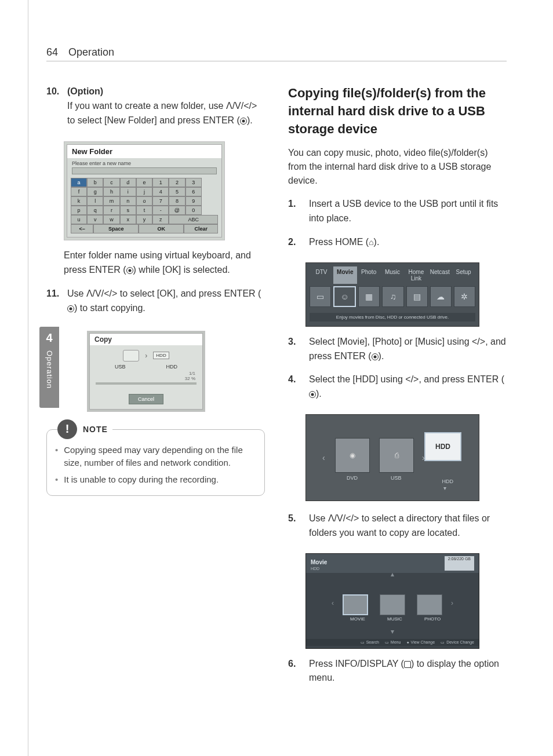 The height and width of the screenshot is (756, 553). What do you see at coordinates (194, 182) in the screenshot?
I see `vk-key: 3` at bounding box center [194, 182].